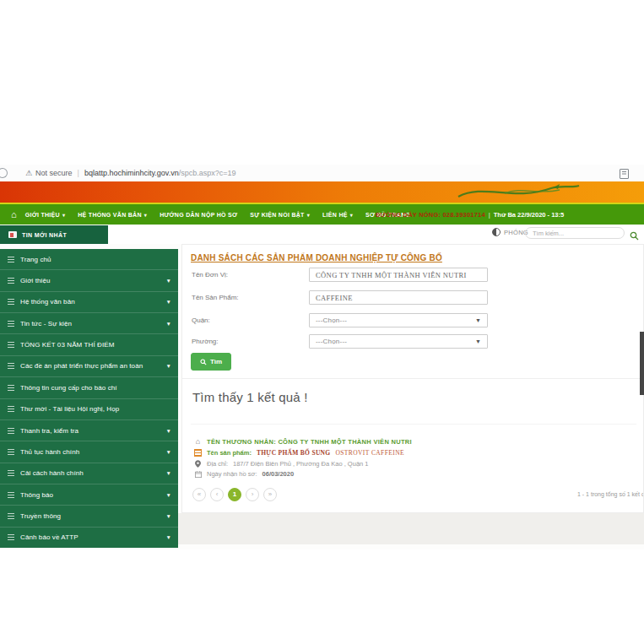 This screenshot has height=644, width=644. Describe the element at coordinates (517, 192) in the screenshot. I see `dragon-ornament` at that location.